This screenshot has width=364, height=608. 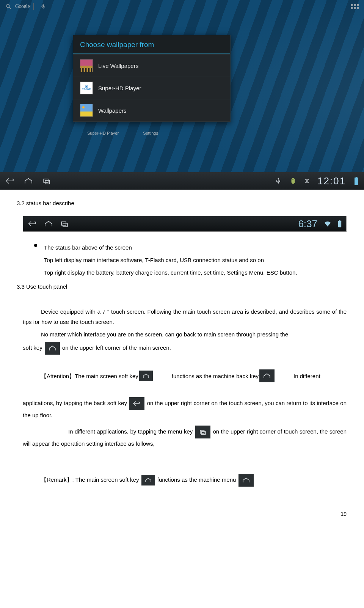 What do you see at coordinates (103, 133) in the screenshot?
I see `desktop-label: Super-HD Player` at bounding box center [103, 133].